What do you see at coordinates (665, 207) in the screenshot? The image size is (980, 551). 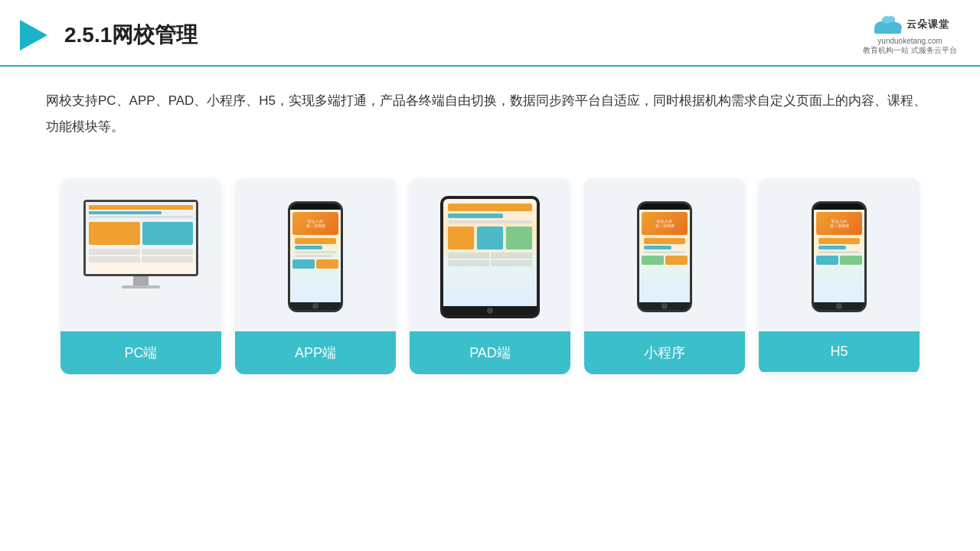 I see `phone-notch-miniapp` at bounding box center [665, 207].